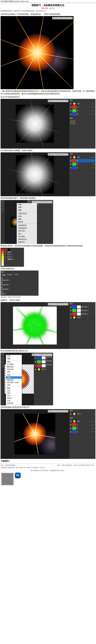 This screenshot has height=644, width=96. Describe the element at coordinates (14, 405) in the screenshot. I see `blend-mode-item: 差值` at that location.